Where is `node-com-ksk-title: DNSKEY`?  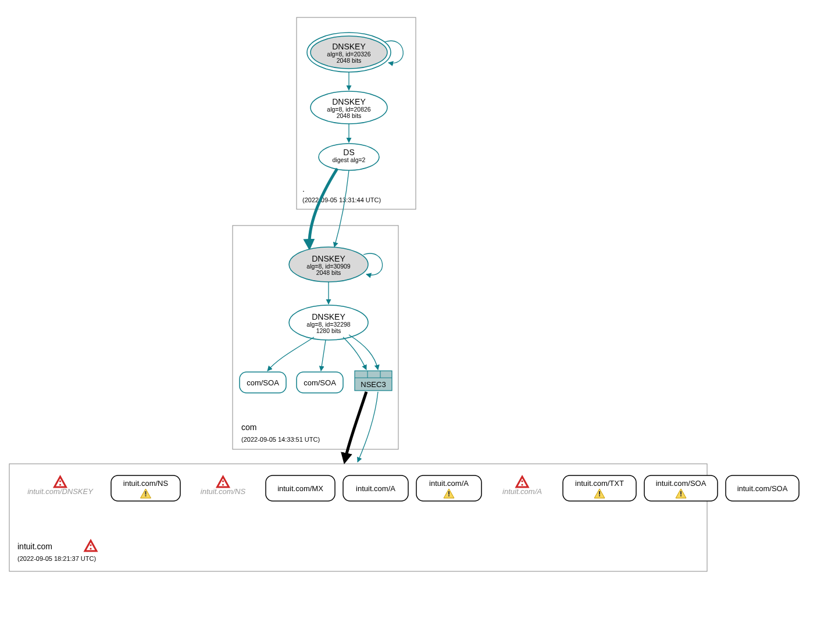 node-com-ksk-title: DNSKEY is located at coordinates (329, 259).